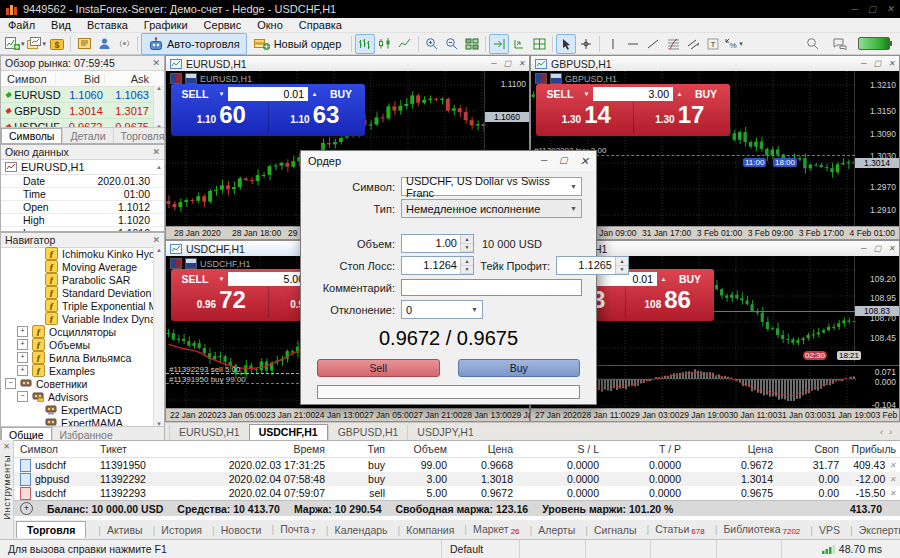  I want to click on symbol-select: USDCHF, US Dollar vs Swiss Franc▼, so click(492, 186).